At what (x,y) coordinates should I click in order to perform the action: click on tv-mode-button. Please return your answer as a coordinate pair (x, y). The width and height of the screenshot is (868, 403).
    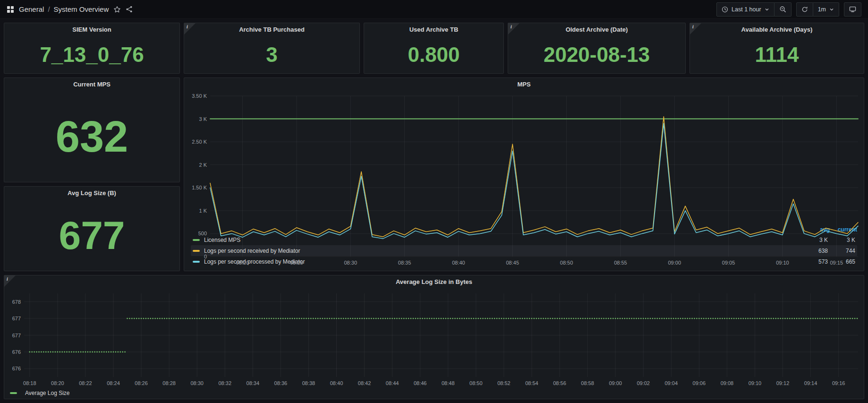
    Looking at the image, I should click on (853, 9).